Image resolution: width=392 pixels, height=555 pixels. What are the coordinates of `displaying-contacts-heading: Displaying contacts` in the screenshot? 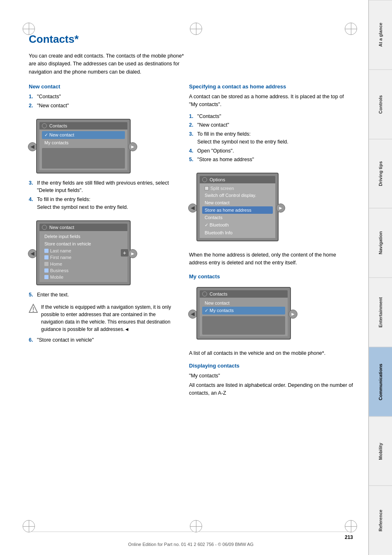 It's located at (271, 366).